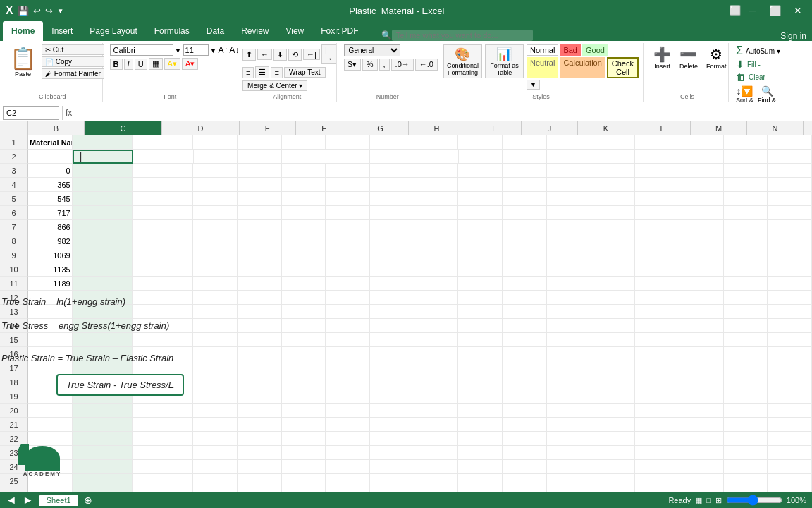  I want to click on cell-P4, so click(702, 185).